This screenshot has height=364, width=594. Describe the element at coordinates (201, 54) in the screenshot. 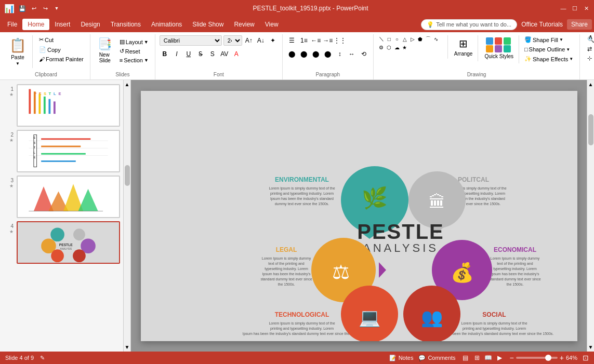

I see `strikethrough-btn: S̶` at that location.